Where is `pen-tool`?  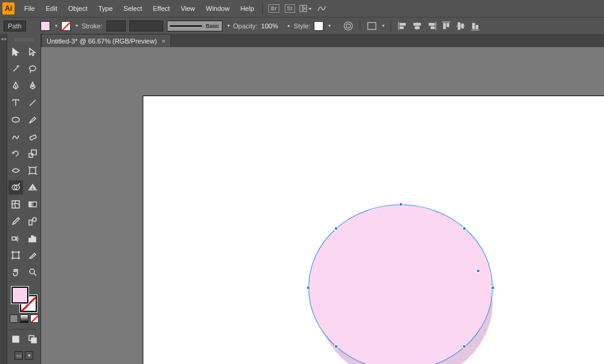
pen-tool is located at coordinates (16, 86).